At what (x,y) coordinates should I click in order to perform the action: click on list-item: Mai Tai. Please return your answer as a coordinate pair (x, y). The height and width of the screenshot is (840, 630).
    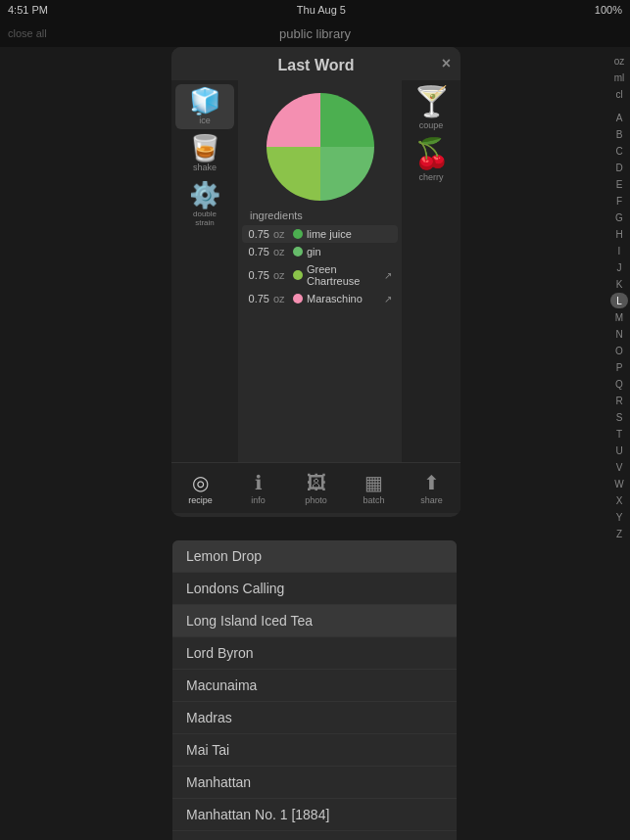
    Looking at the image, I should click on (315, 750).